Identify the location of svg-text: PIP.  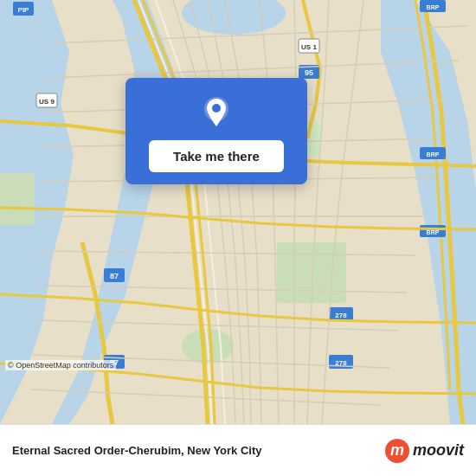
(24, 10).